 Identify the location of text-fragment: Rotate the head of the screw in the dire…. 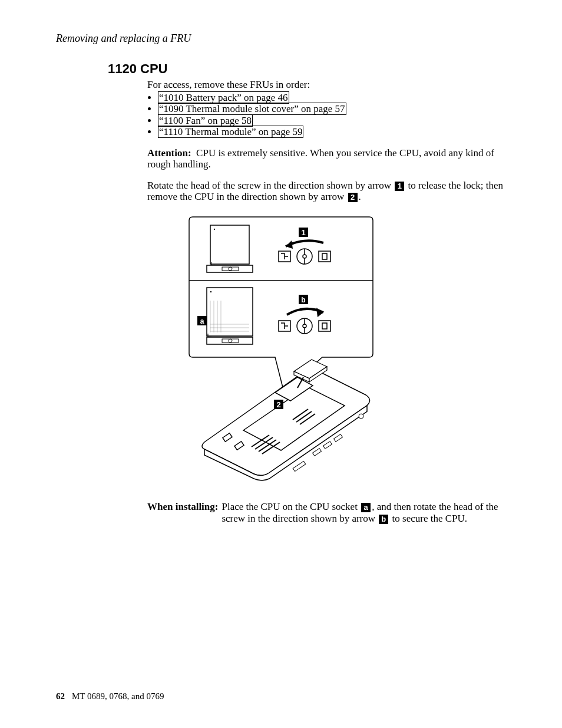
(270, 185).